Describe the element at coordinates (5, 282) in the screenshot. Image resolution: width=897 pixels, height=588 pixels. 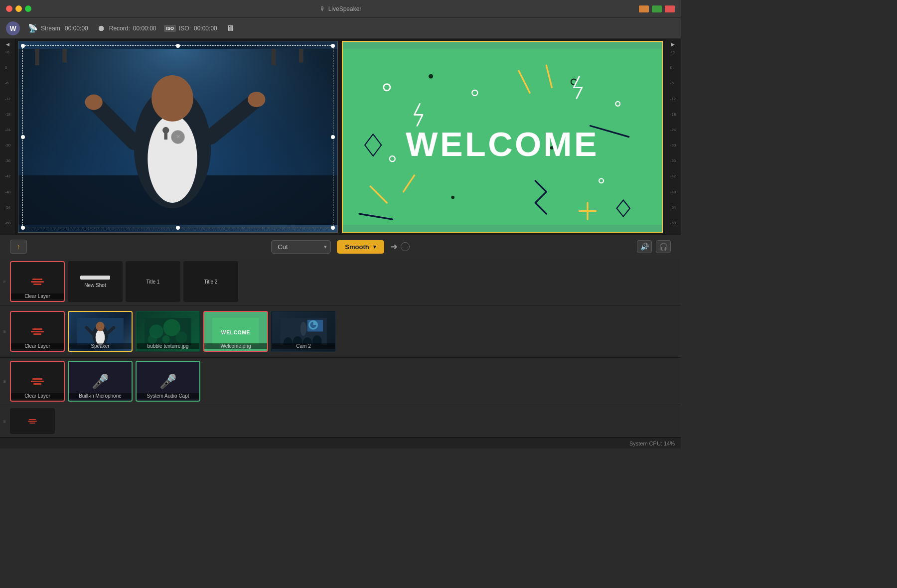
I see `row-handle-1: ≡` at that location.